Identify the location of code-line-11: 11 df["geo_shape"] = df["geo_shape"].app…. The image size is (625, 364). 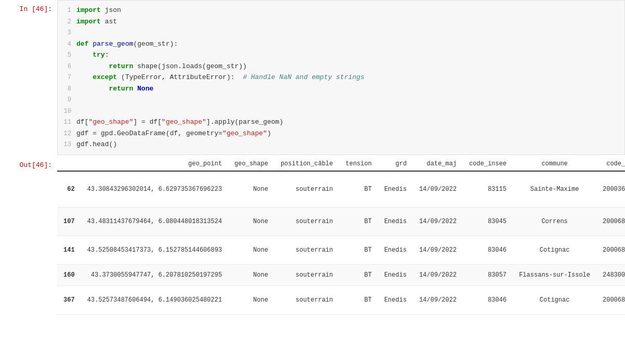
(341, 122).